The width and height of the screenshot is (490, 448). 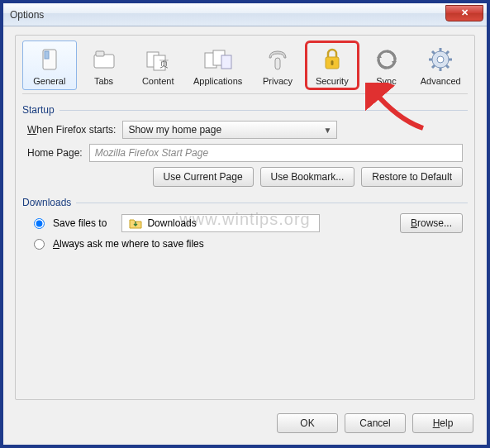 What do you see at coordinates (431, 223) in the screenshot?
I see `browse-label: Browse...` at bounding box center [431, 223].